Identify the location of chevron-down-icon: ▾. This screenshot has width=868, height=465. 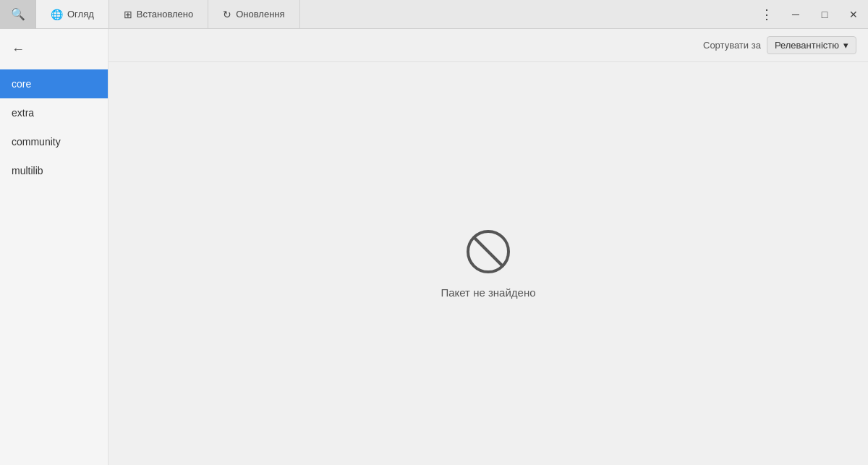
(846, 45).